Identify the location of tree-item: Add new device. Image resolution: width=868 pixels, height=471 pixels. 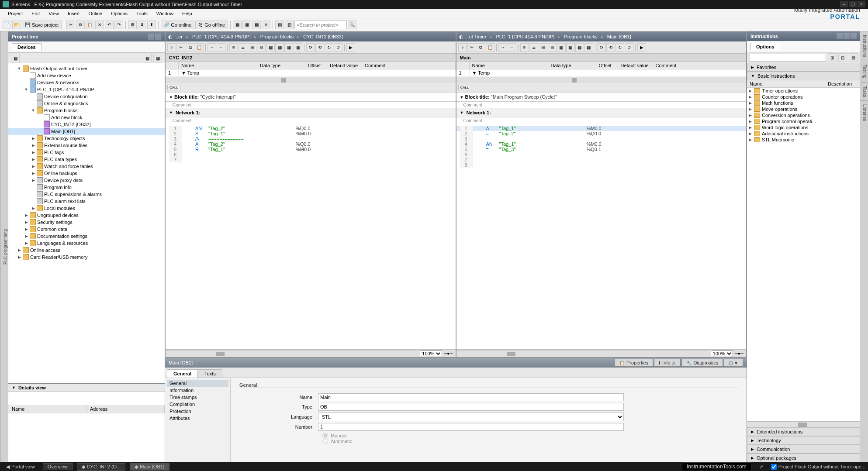
(86, 76).